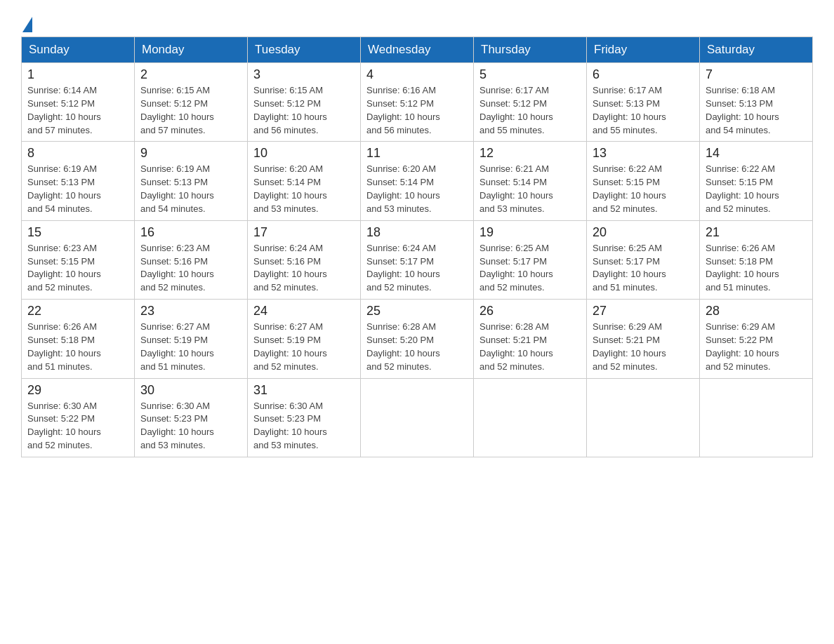 This screenshot has width=834, height=644. I want to click on day-info: Sunrise: 6:24 AM Sunset: 5:17 PM Dayligh…, so click(417, 268).